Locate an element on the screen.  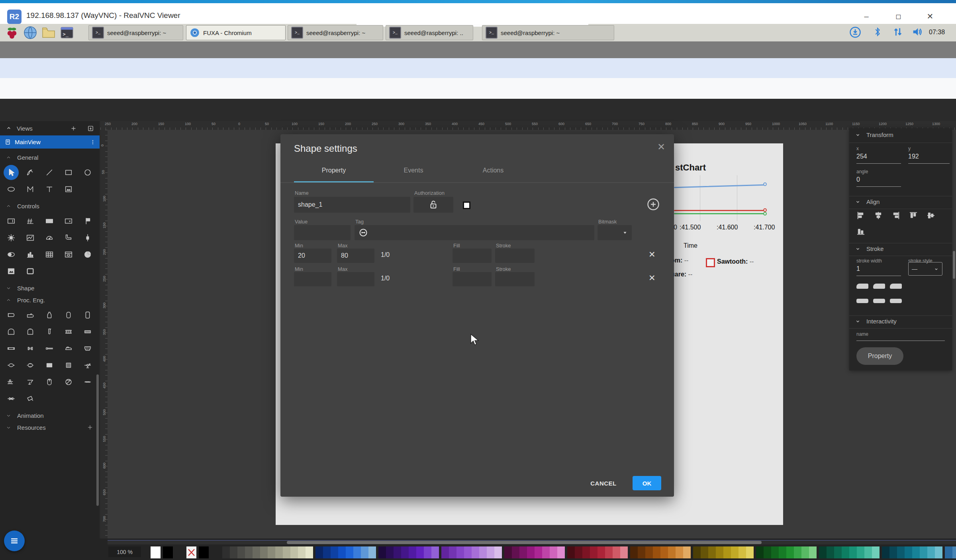
taskbar-window-chromium: FUXA - Chromium is located at coordinates (236, 33).